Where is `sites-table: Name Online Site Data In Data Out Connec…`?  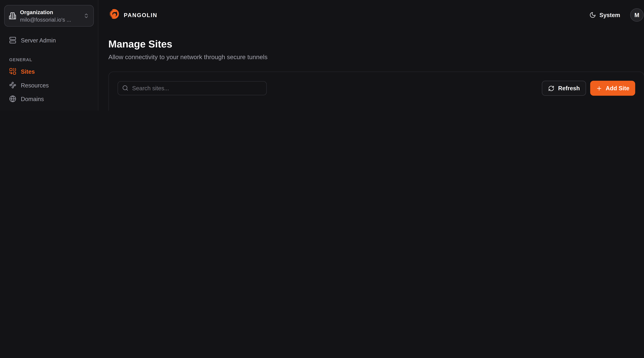 sites-table: Name Online Site Data In Data Out Connec… is located at coordinates (376, 108).